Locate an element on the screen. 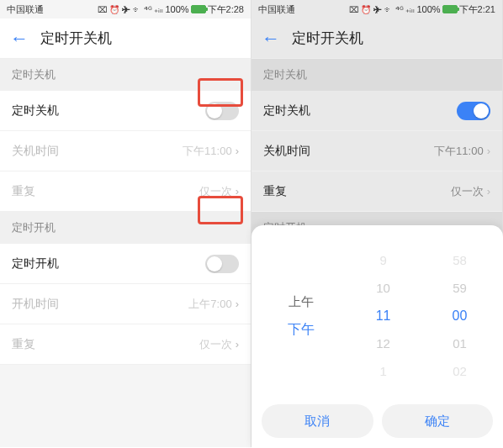 This screenshot has width=503, height=448. picker-buttons: 取消 确定 is located at coordinates (377, 419).